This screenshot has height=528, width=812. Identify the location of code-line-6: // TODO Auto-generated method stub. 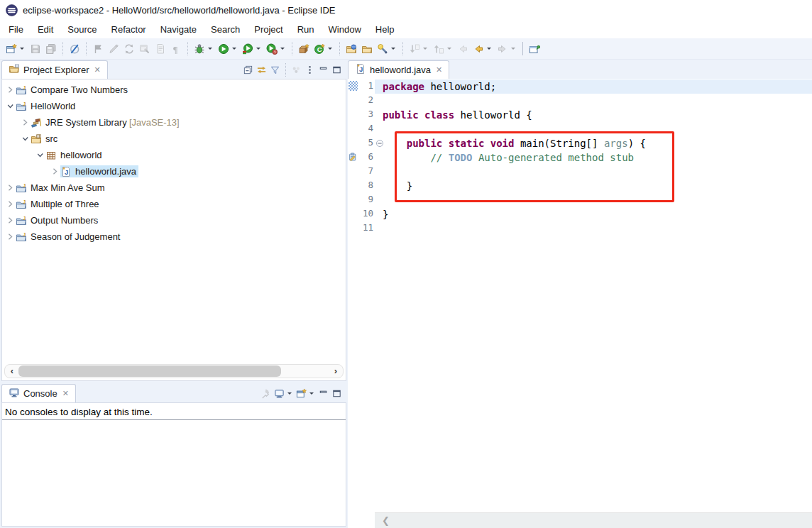
(593, 158).